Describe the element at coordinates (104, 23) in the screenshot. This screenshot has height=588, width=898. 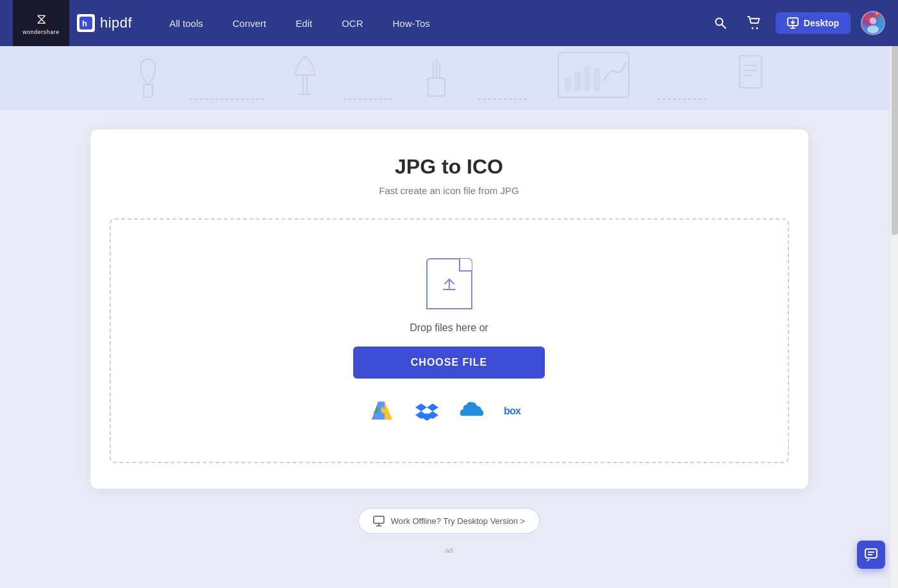
I see `hipdf-logo: h hipdf` at that location.